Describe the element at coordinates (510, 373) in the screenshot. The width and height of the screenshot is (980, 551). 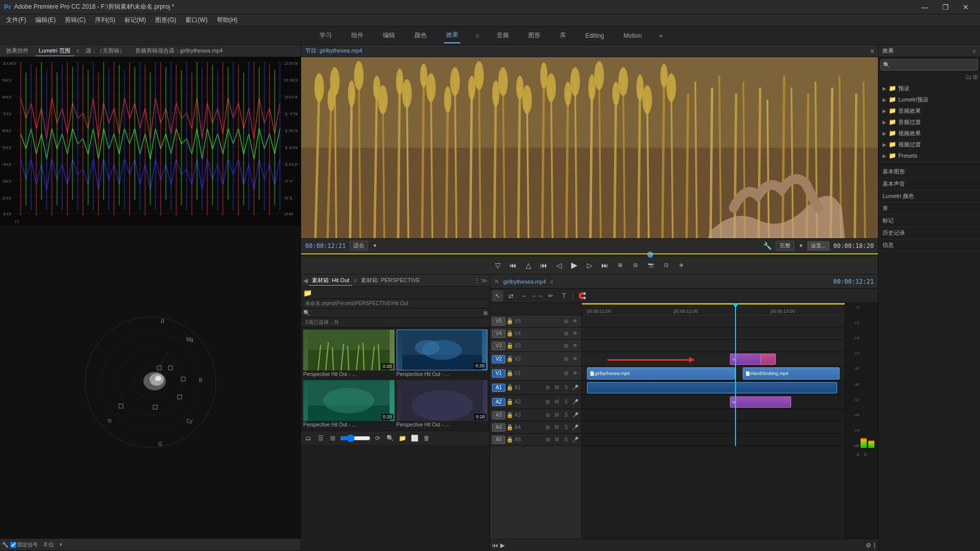
I see `track-v1-lock: 🔒` at that location.